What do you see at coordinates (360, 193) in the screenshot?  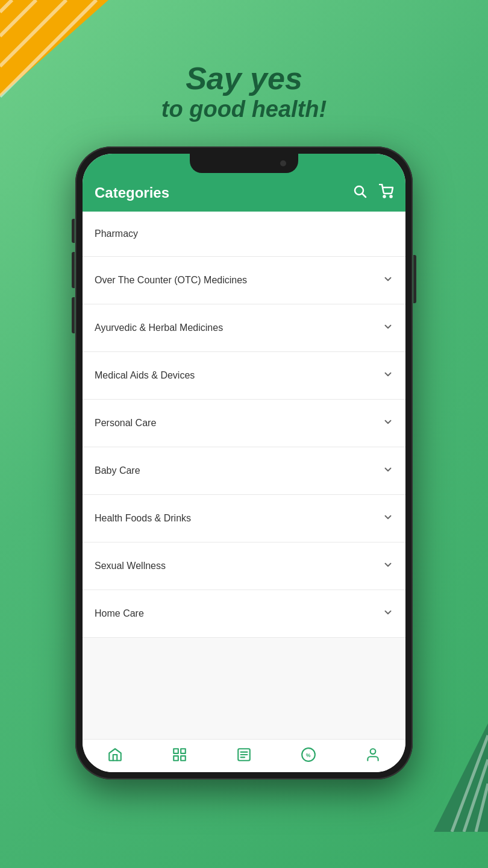 I see `search-icon` at bounding box center [360, 193].